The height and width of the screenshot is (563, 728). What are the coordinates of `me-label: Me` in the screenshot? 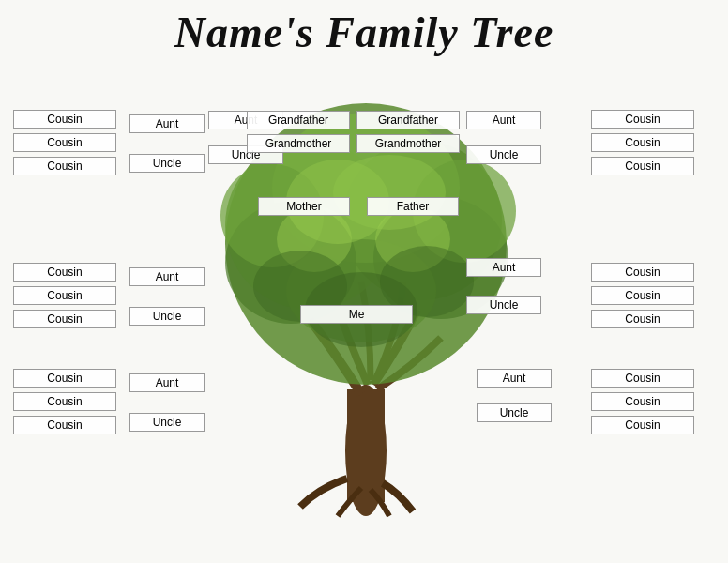 It's located at (356, 314).